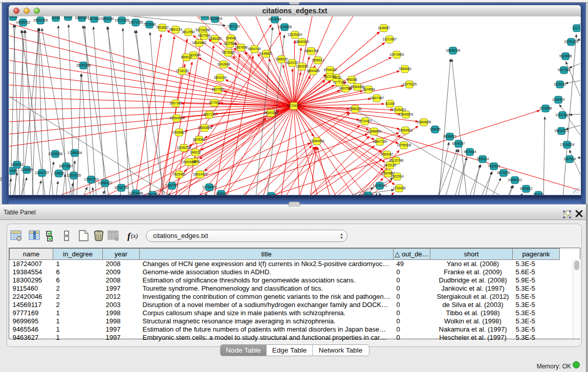 This screenshot has height=372, width=588. I want to click on svg-text: 10899695, so click(424, 122).